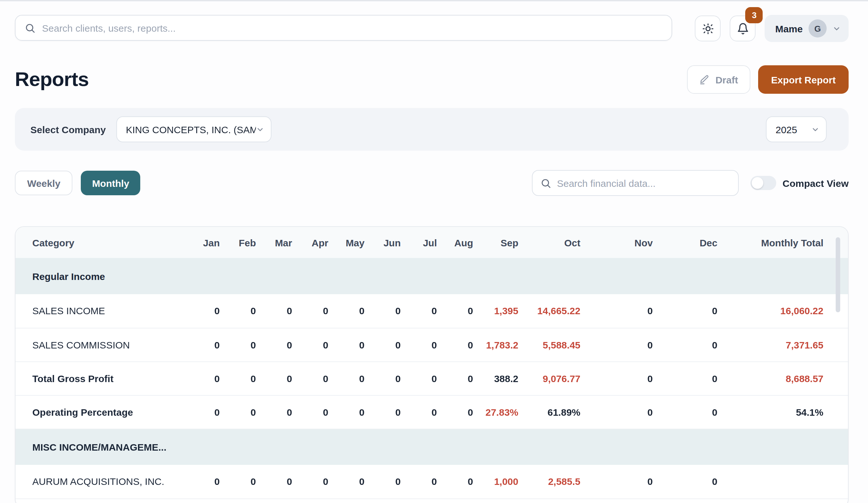 This screenshot has width=868, height=503. I want to click on year-select: 2025, so click(796, 130).